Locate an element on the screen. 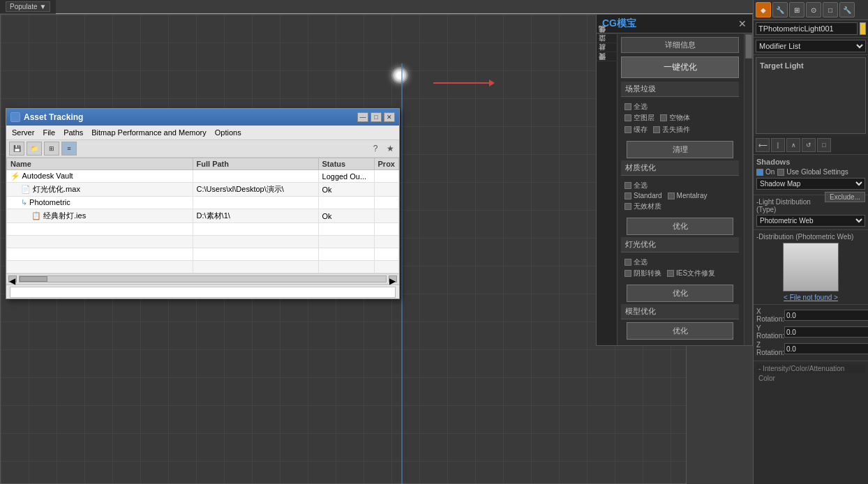 The width and height of the screenshot is (868, 484). cg-close-button: ✕ is located at coordinates (742, 24).